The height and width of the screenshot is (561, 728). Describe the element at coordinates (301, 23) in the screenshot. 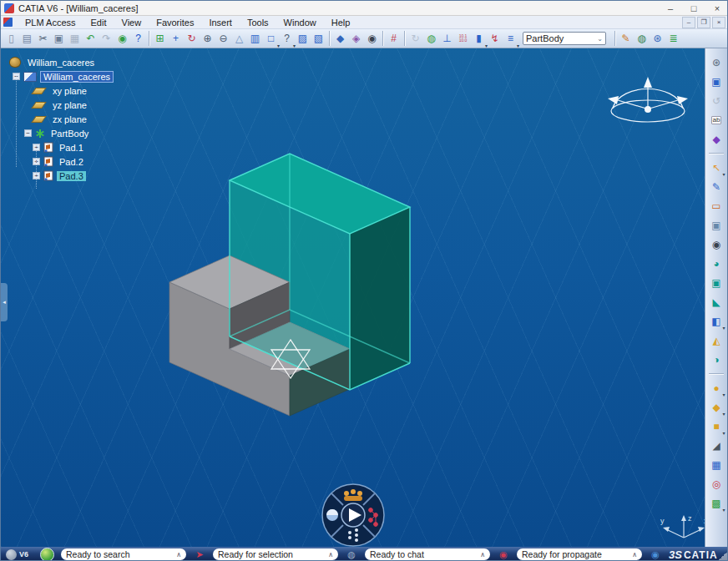

I see `menu-item: Window` at that location.